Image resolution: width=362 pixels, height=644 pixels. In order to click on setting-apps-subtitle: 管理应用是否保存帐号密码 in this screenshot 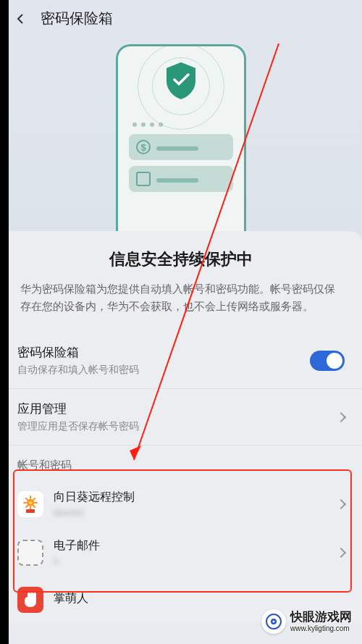, I will do `click(177, 427)`.